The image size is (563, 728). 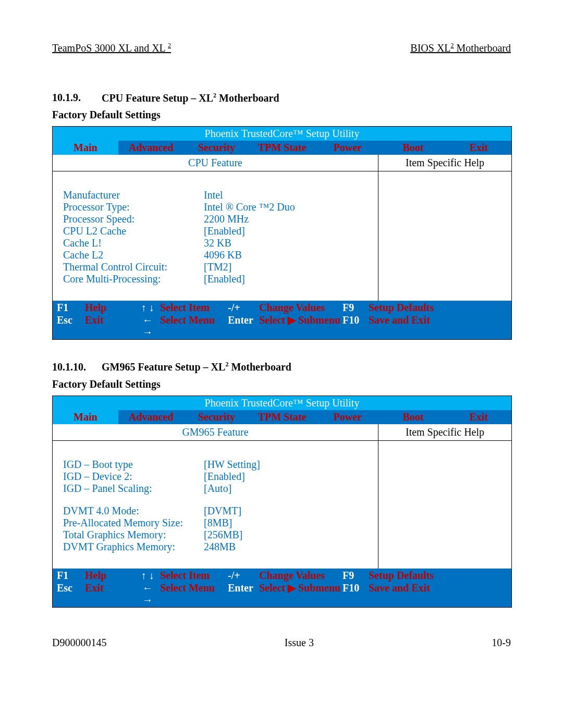 What do you see at coordinates (282, 403) in the screenshot?
I see `bios-title-2: Phoenix TrustedCore™ Setup Utility` at bounding box center [282, 403].